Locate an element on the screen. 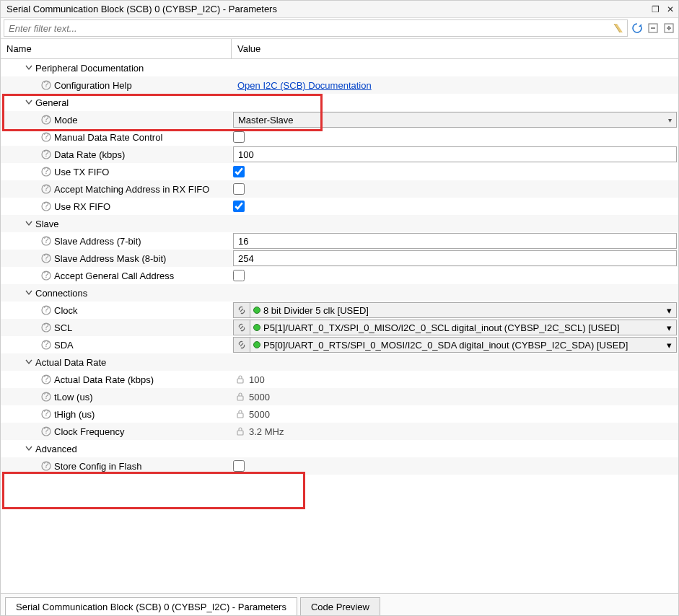  section-label: Connections is located at coordinates (61, 293).